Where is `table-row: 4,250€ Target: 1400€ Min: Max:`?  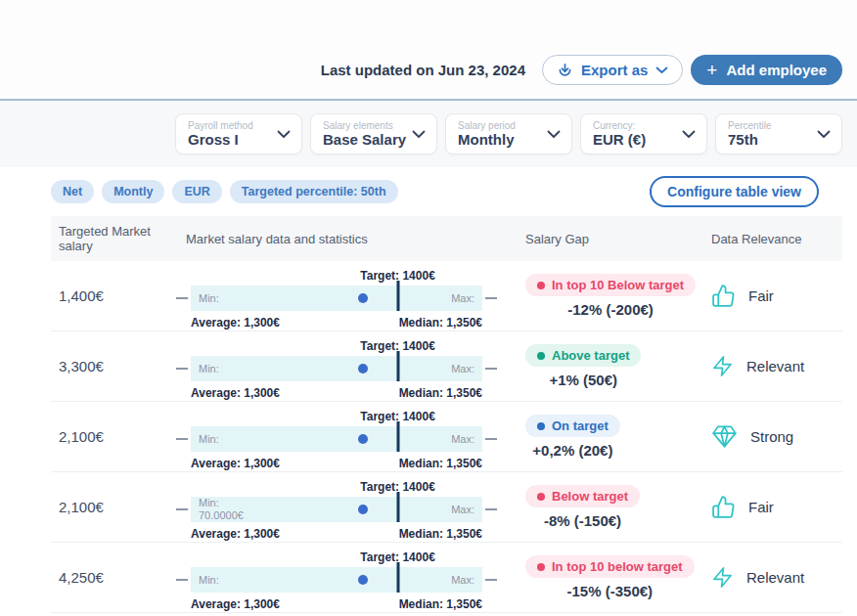
table-row: 4,250€ Target: 1400€ Min: Max: is located at coordinates (446, 578).